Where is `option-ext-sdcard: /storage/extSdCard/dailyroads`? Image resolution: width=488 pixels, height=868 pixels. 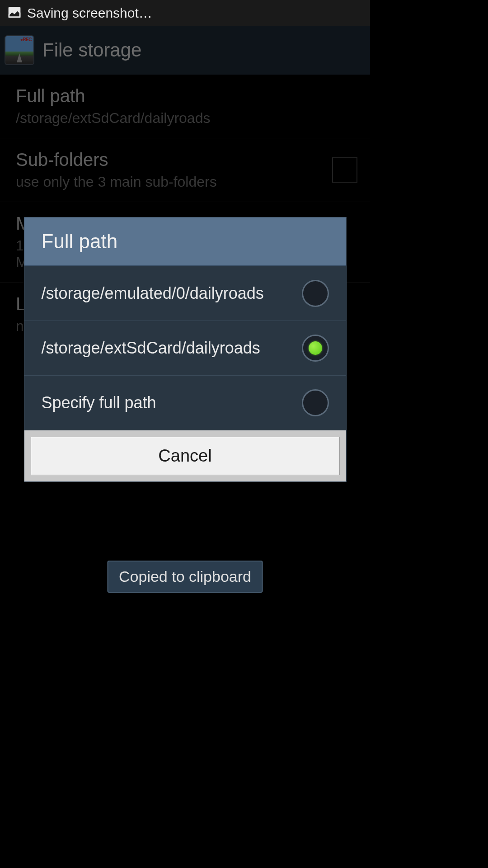
option-ext-sdcard: /storage/extSdCard/dailyroads is located at coordinates (185, 348).